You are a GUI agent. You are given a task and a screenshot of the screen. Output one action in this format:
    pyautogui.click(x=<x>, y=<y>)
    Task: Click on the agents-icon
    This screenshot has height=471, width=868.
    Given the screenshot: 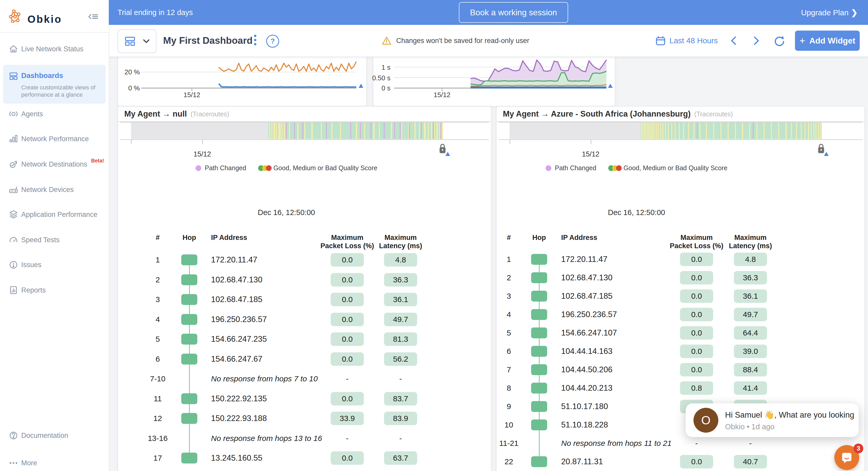 What is the action you would take?
    pyautogui.click(x=13, y=114)
    